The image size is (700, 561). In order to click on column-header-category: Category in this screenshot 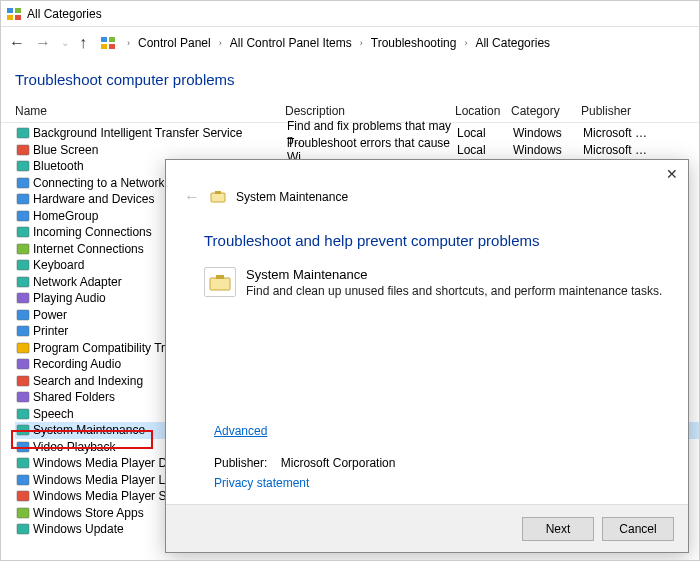, I will do `click(546, 111)`.